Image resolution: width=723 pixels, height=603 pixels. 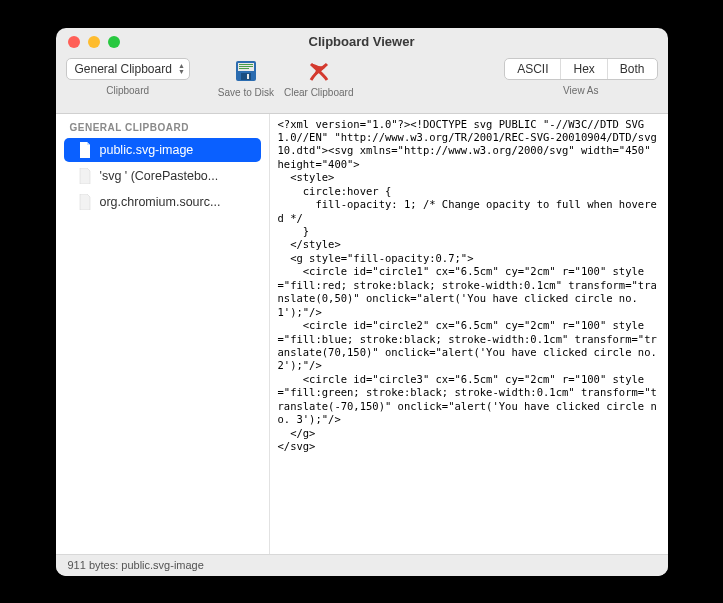 What do you see at coordinates (319, 71) in the screenshot?
I see `clear-clipboard-button` at bounding box center [319, 71].